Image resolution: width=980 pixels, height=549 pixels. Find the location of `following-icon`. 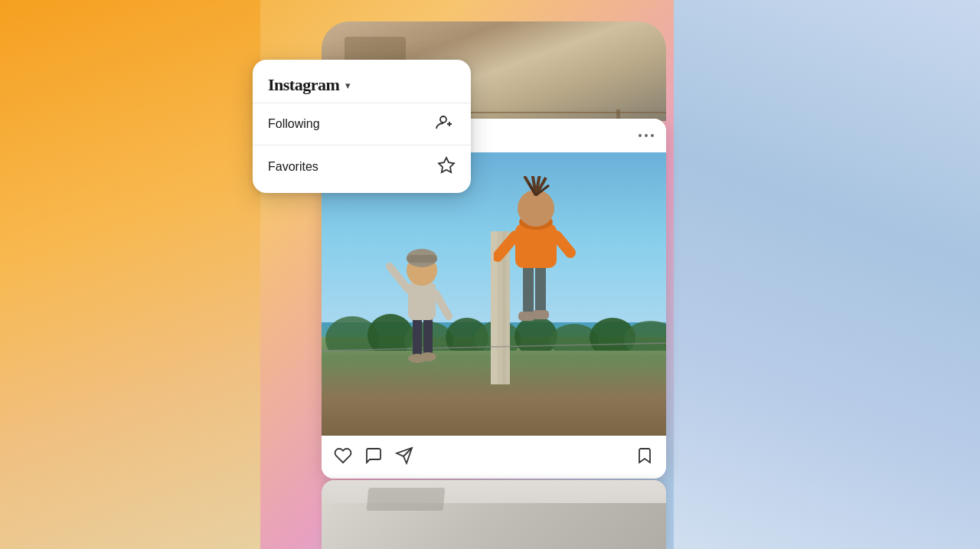

following-icon is located at coordinates (446, 124).